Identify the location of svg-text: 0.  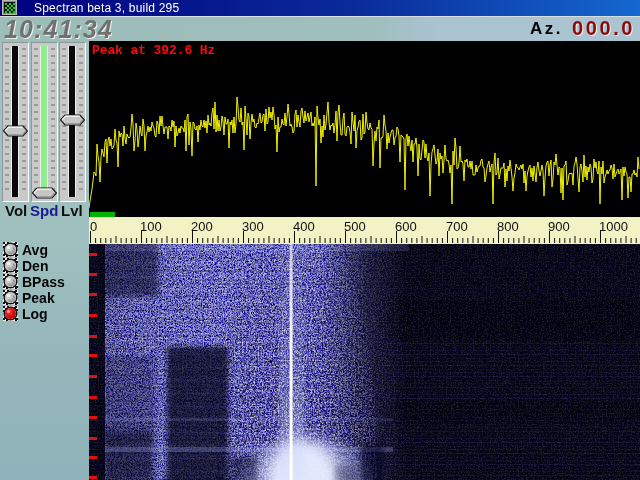
(94, 226).